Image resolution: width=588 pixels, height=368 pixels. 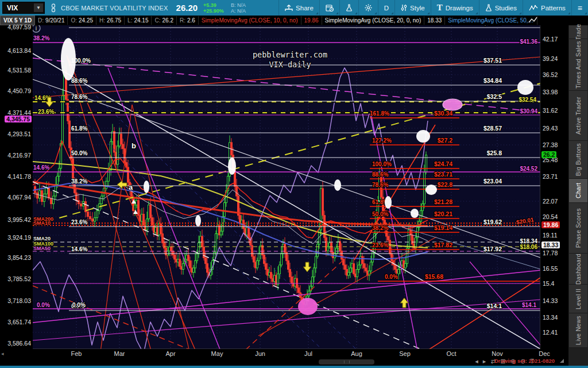 I want to click on time-scrollbar-thumb, so click(x=347, y=362).